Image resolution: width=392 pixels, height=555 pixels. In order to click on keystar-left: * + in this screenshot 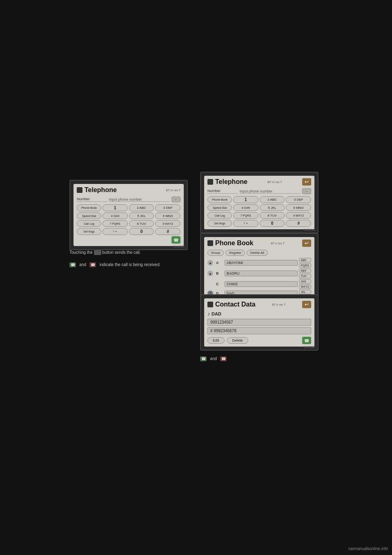, I will do `click(115, 231)`.